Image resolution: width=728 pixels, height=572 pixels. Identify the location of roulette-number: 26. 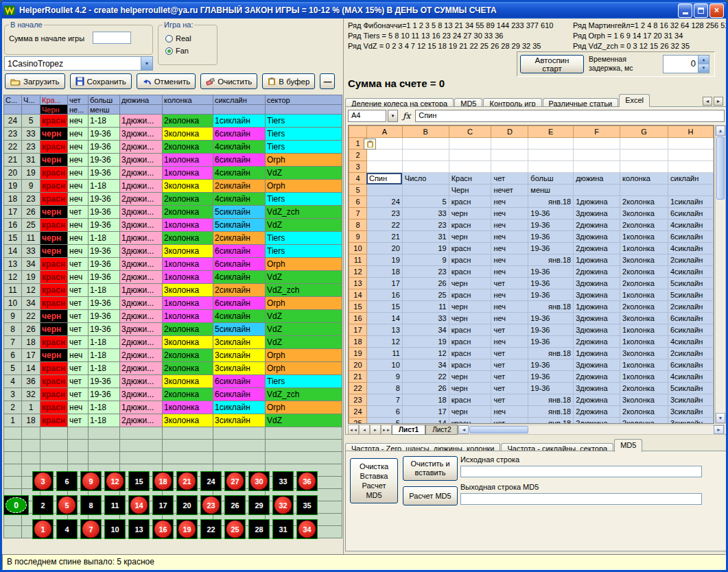
(235, 505).